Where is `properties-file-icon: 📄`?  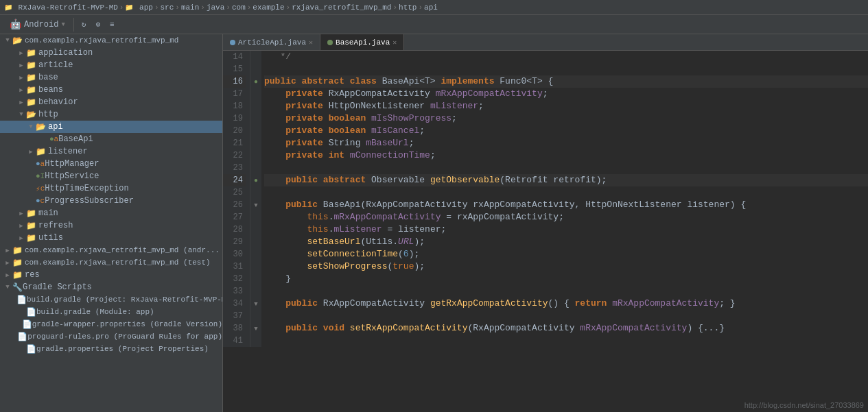 properties-file-icon: 📄 is located at coordinates (27, 325).